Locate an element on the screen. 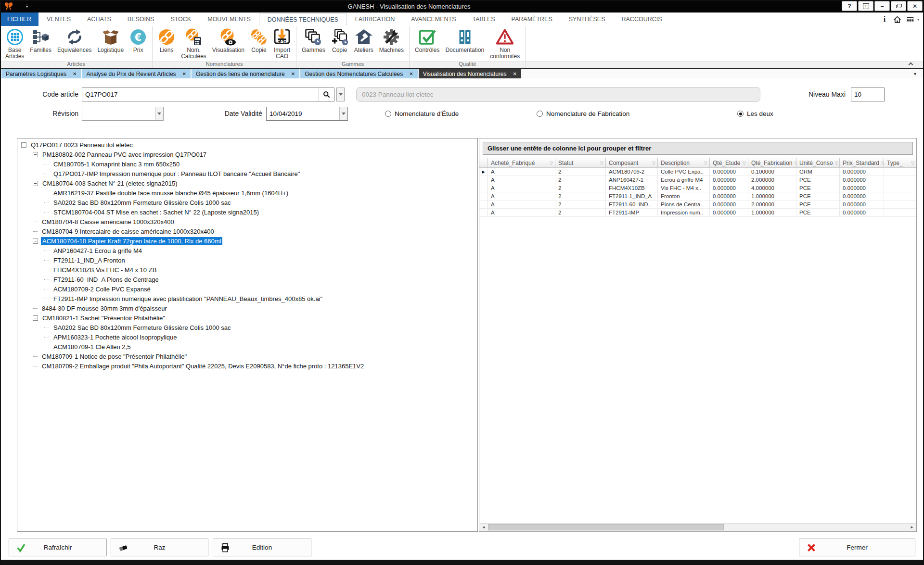 This screenshot has height=565, width=924. grid-column-header-acheté-fabriqué: Acheté_Fabriqué▽ is located at coordinates (522, 163).